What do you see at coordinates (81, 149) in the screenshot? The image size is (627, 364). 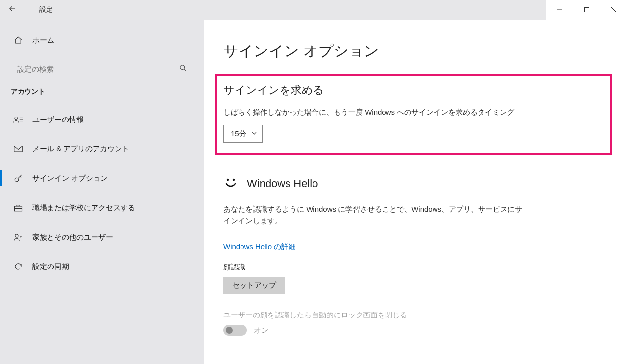 I see `sidebar-item-label: メール & アプリのアカウント` at bounding box center [81, 149].